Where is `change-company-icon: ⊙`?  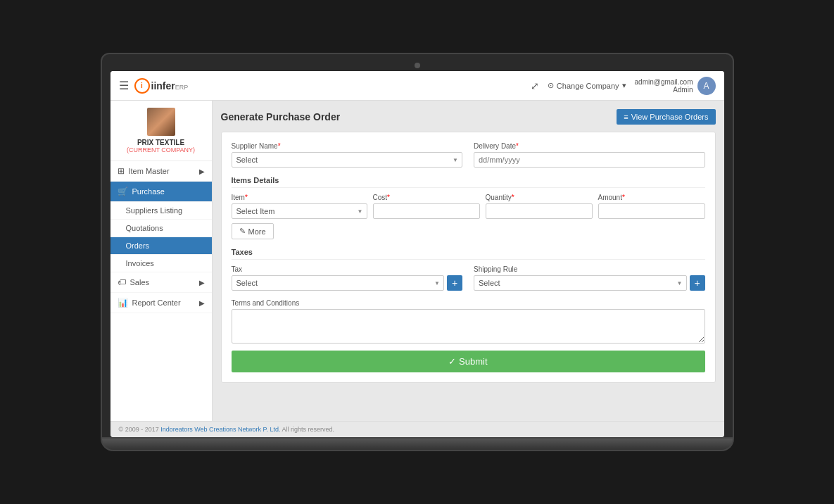
change-company-icon: ⊙ is located at coordinates (550, 86).